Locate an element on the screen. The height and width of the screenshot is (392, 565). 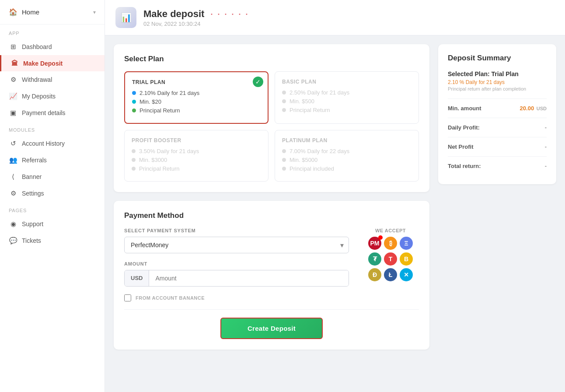
payment-system-section: SELECT PAYMENT SYSTEM PerfectMoney Bitco… is located at coordinates (237, 241).